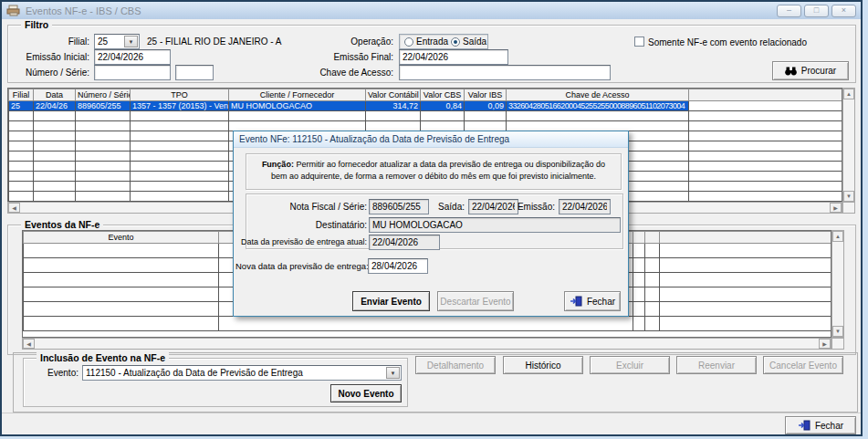  I want to click on nova-data-input, so click(398, 267).